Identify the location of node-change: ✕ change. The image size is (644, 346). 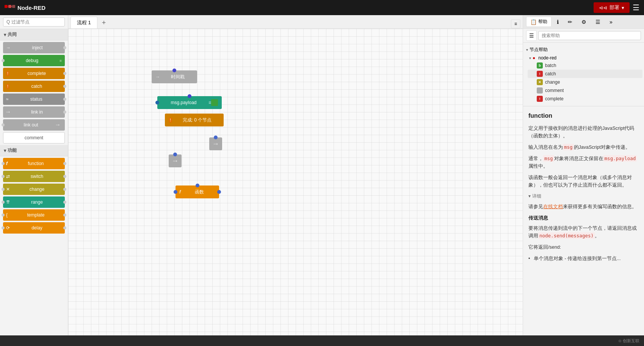
(34, 189).